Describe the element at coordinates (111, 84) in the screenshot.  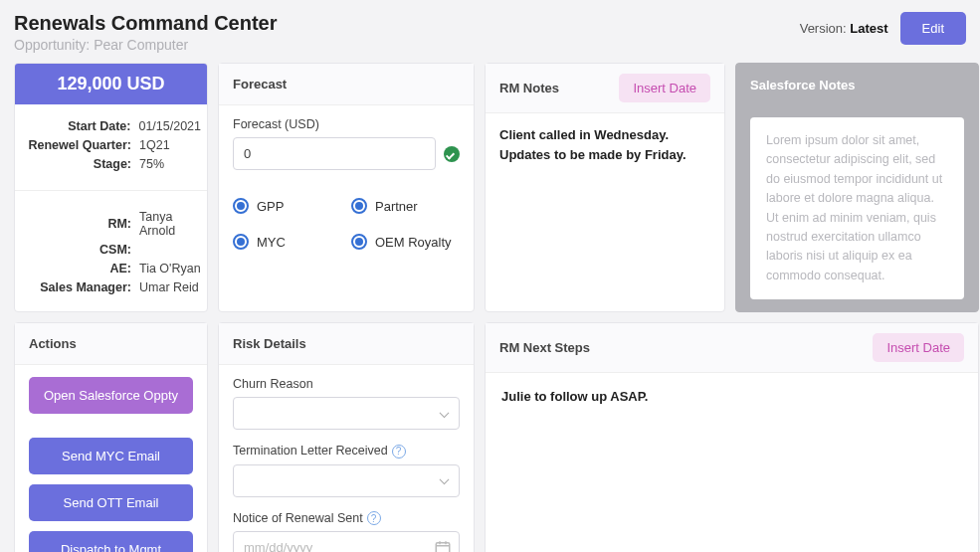
I see `amount-value: 129,000 USD` at that location.